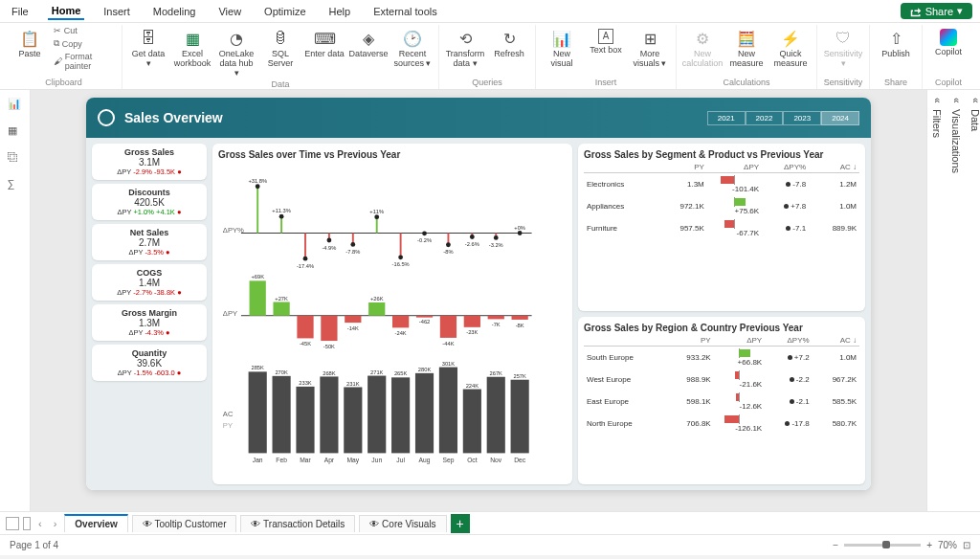 The height and width of the screenshot is (559, 980). What do you see at coordinates (765, 119) in the screenshot?
I see `year-2022: 2022` at bounding box center [765, 119].